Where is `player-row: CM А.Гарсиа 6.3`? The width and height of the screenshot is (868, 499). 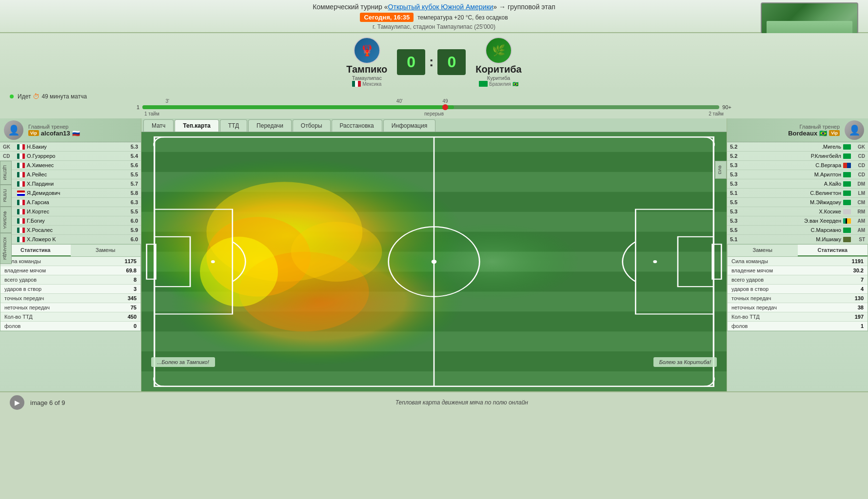
player-row: CM А.Гарсиа 6.3 is located at coordinates (70, 203).